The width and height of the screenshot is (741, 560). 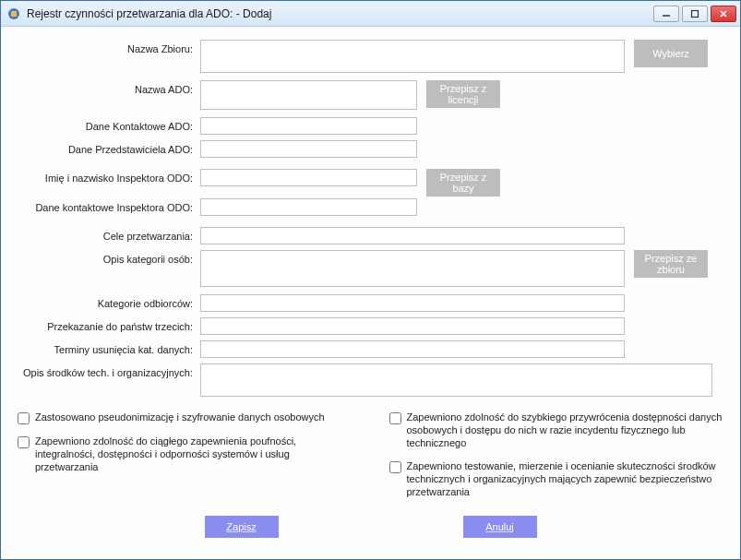 I want to click on dane-kontaktowe-ado-input, so click(x=308, y=125).